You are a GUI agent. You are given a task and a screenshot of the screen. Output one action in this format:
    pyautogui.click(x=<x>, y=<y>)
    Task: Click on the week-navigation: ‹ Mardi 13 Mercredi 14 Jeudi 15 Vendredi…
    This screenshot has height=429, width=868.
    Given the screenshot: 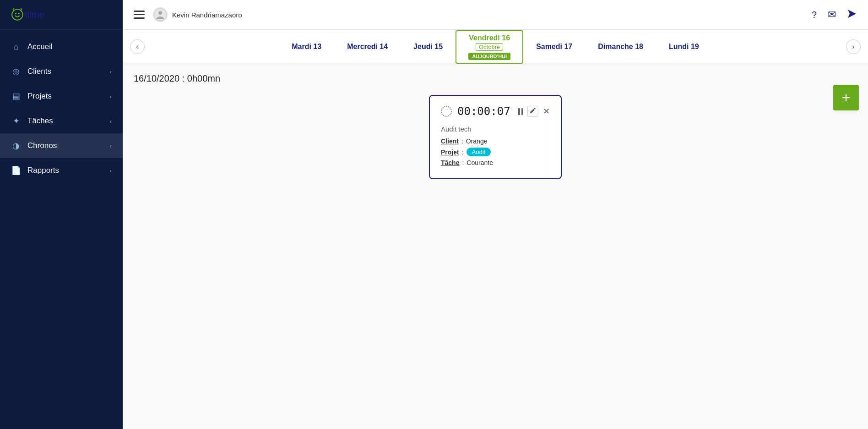 What is the action you would take?
    pyautogui.click(x=495, y=47)
    